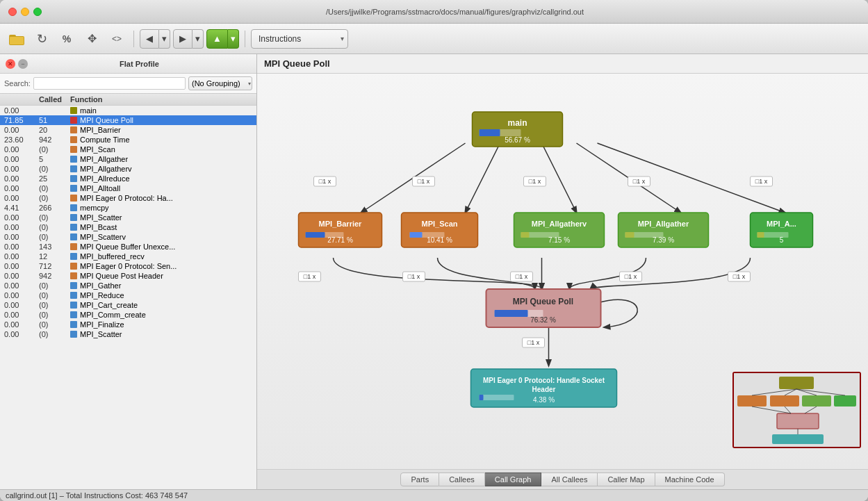 The image size is (868, 501). I want to click on back-button: ◀, so click(149, 39).